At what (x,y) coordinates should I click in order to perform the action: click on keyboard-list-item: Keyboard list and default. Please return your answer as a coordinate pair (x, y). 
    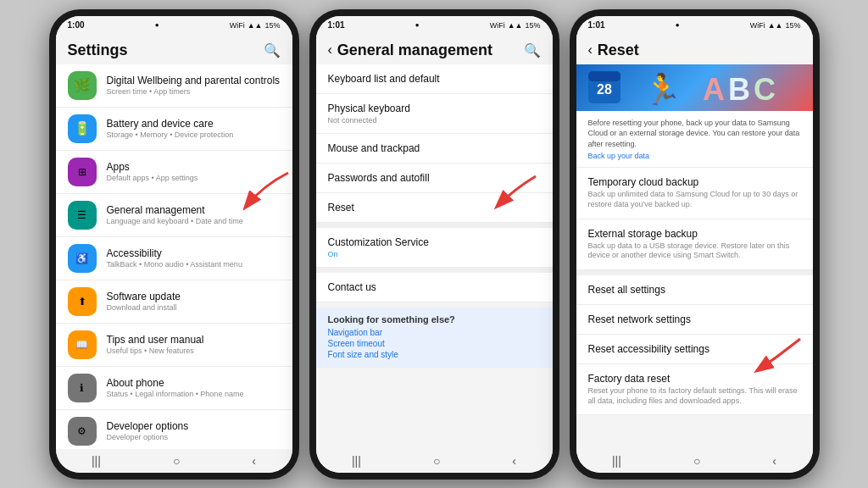
    Looking at the image, I should click on (434, 80).